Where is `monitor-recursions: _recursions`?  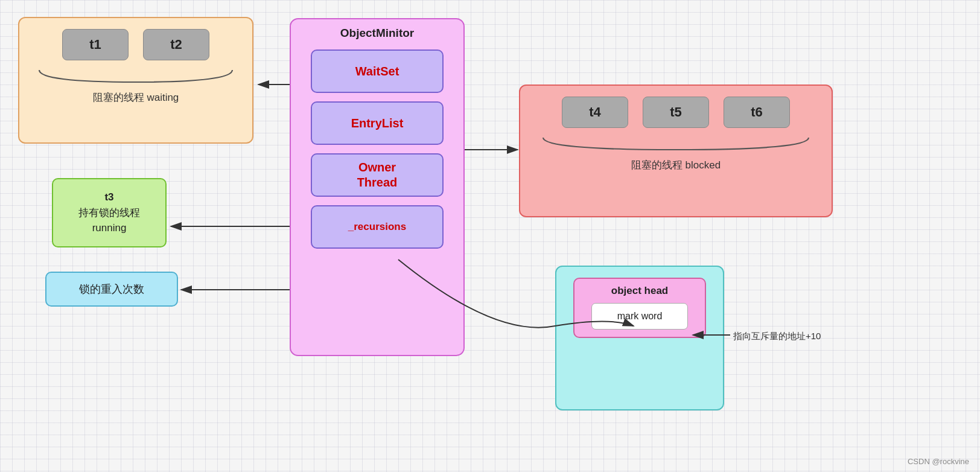
monitor-recursions: _recursions is located at coordinates (377, 227).